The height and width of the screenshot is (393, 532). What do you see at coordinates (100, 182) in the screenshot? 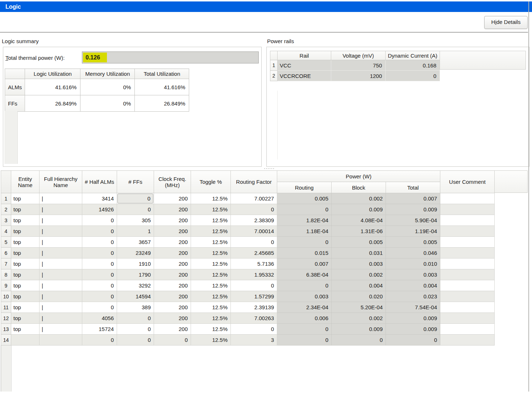
I see `column-header-half-alms: # Half ALMs` at bounding box center [100, 182].